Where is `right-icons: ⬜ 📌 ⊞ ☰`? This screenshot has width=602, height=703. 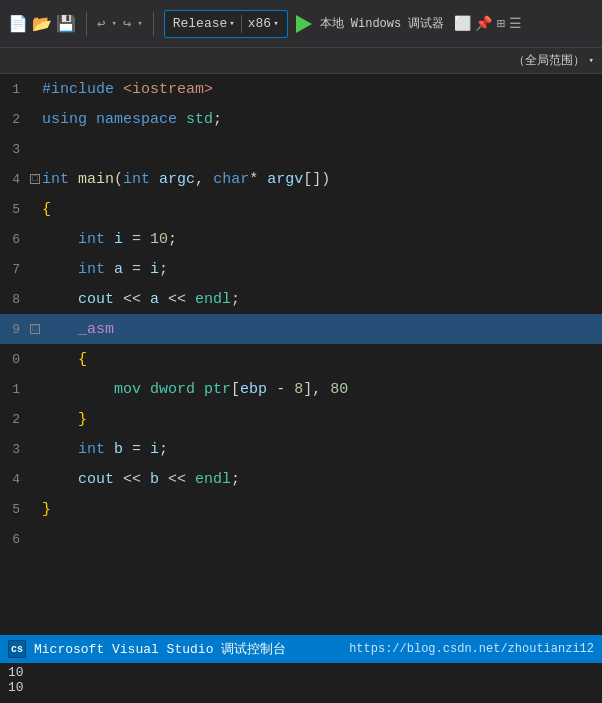
right-icons: ⬜ 📌 ⊞ ☰ is located at coordinates (488, 24).